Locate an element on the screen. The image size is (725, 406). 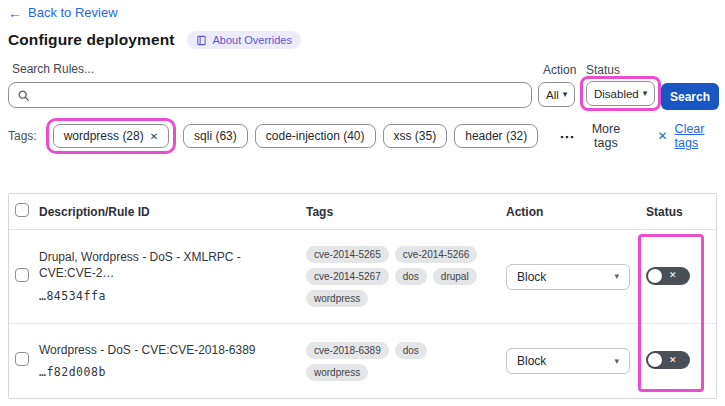
page-header: Configure deployment About Overrides is located at coordinates (154, 40).